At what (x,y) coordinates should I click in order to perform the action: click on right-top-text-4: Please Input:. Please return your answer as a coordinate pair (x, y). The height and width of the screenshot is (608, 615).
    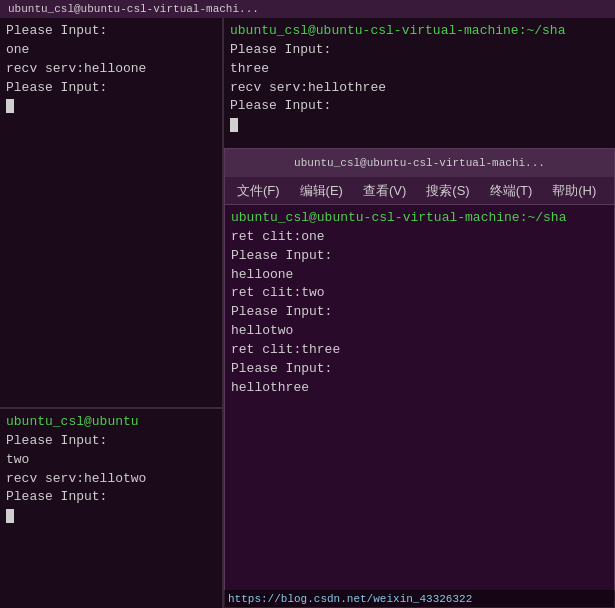
    Looking at the image, I should click on (280, 106).